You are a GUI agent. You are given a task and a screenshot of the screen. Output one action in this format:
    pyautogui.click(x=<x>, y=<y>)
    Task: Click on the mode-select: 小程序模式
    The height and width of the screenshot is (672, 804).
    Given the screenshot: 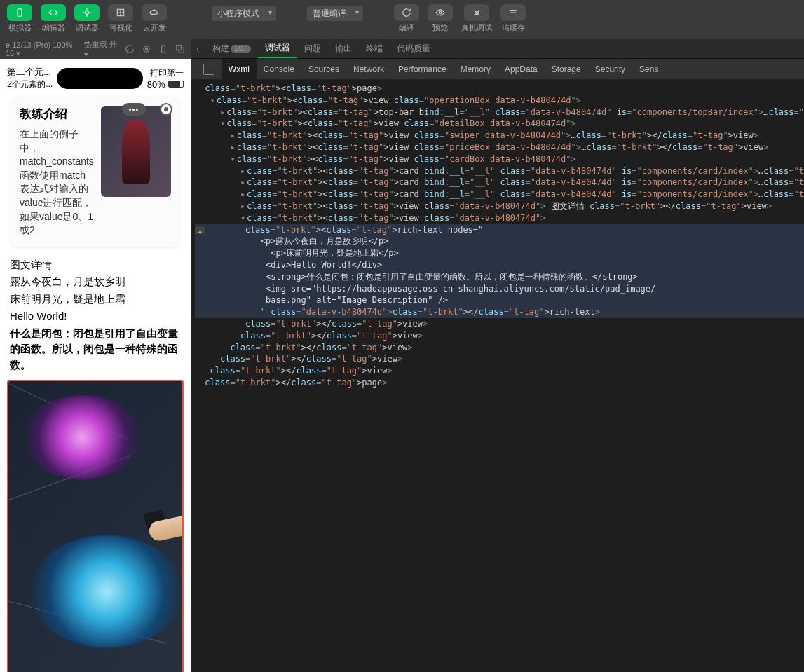 What is the action you would take?
    pyautogui.click(x=244, y=13)
    